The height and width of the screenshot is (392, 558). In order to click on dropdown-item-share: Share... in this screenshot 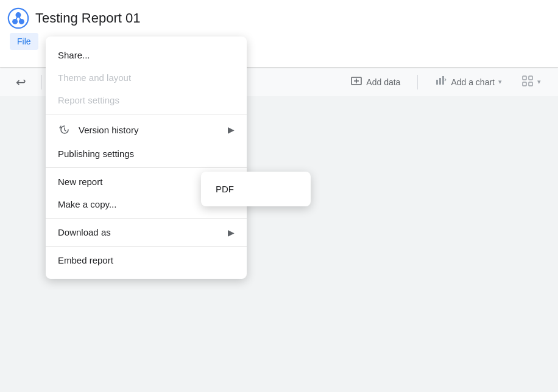, I will do `click(146, 55)`.